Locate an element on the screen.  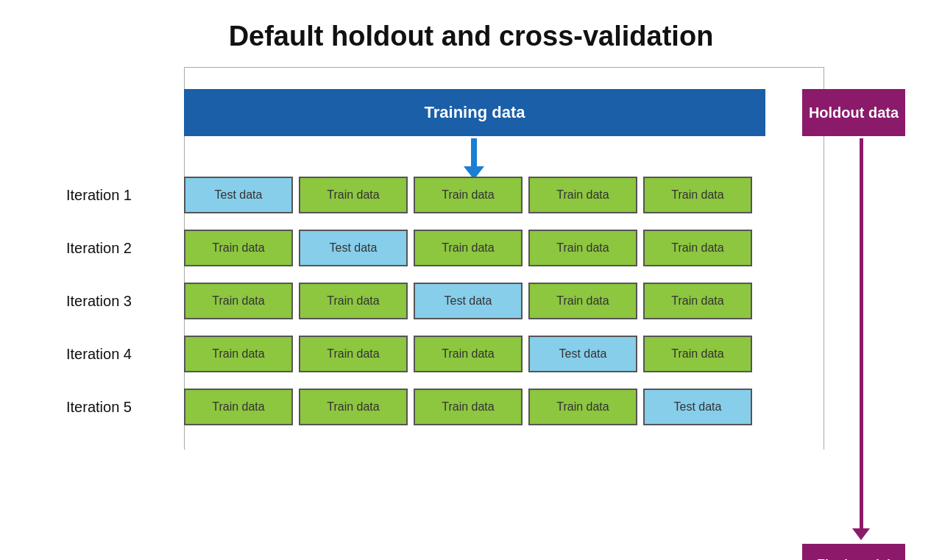
iteration-row: Iteration 2Train dataTest dataTrain data… is located at coordinates (471, 248).